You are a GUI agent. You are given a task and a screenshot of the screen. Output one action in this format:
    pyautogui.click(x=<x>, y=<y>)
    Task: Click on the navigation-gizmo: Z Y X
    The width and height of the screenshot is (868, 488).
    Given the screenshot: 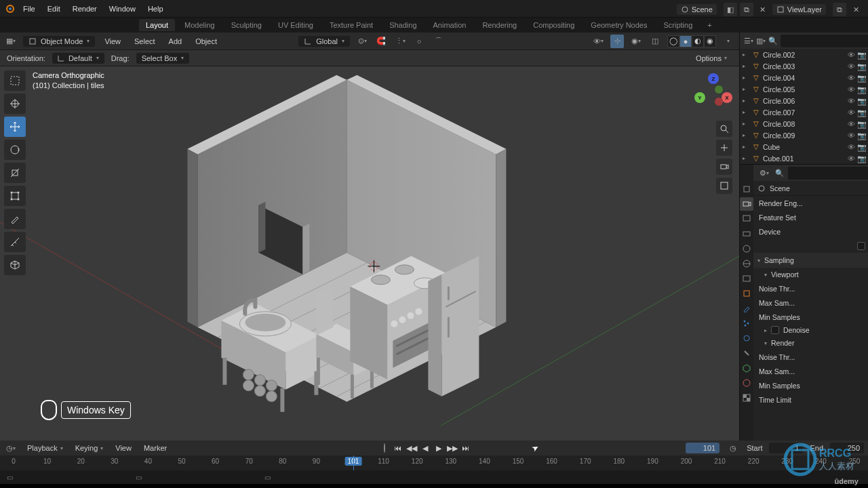 What is the action you would take?
    pyautogui.click(x=713, y=92)
    